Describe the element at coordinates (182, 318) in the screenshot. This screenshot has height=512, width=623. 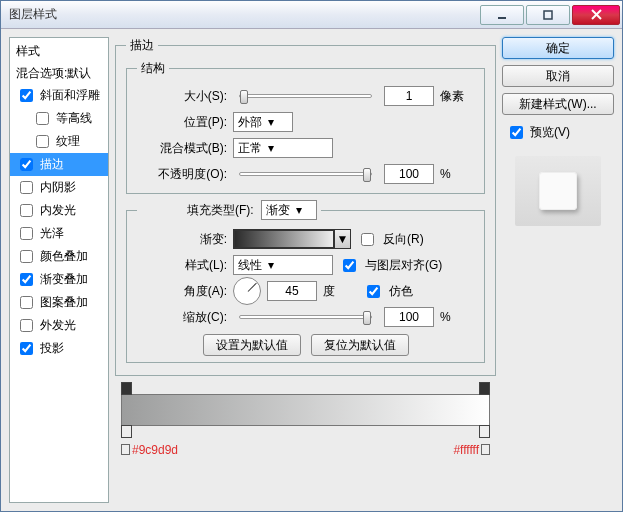
I see `scale-label: 缩放(C):` at that location.